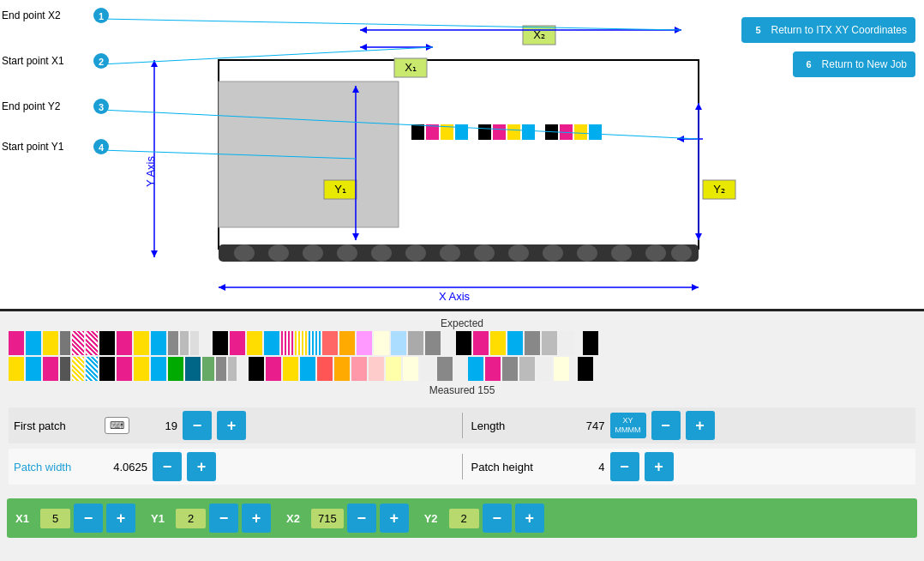  I want to click on first-patch-plus-btn: +, so click(231, 425).